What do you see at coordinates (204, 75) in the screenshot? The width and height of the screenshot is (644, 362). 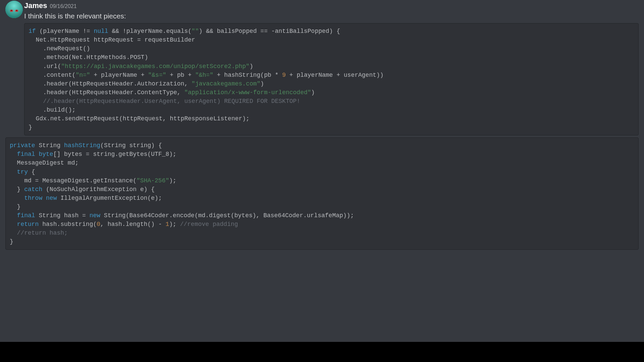 I see `code-token: "&h="` at bounding box center [204, 75].